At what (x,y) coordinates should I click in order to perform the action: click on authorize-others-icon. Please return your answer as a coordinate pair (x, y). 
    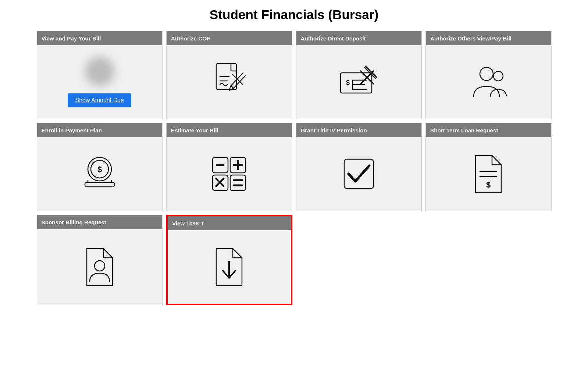
    Looking at the image, I should click on (488, 82).